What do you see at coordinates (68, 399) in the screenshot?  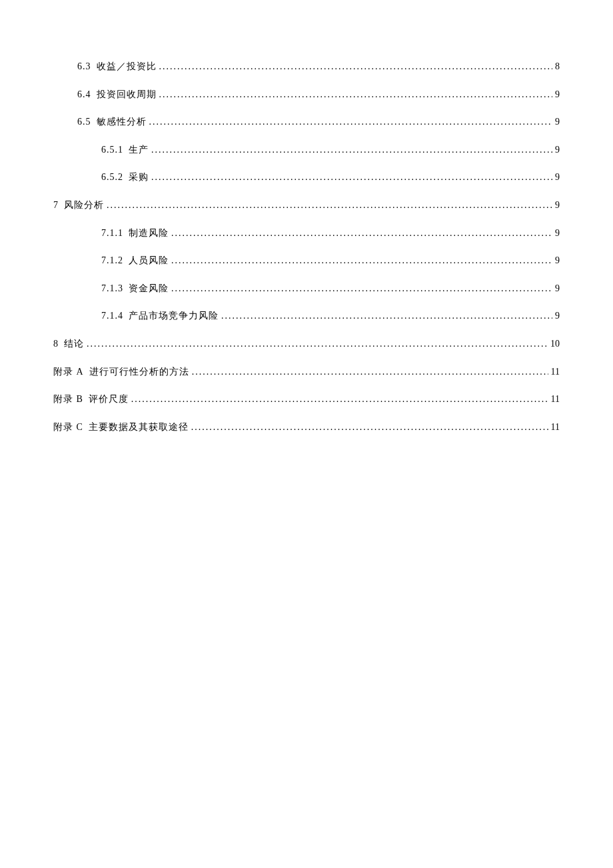 I see `toc-entry-number: 附录 B` at bounding box center [68, 399].